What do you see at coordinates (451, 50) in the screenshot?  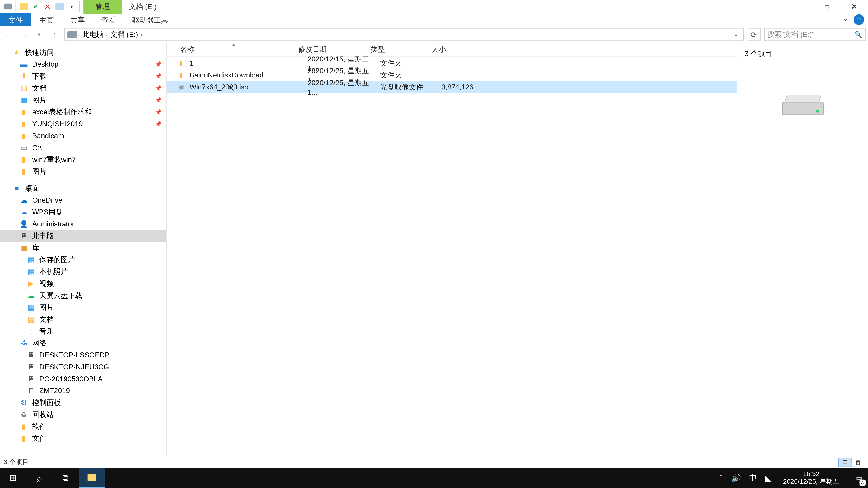 I see `col-size: 大小` at bounding box center [451, 50].